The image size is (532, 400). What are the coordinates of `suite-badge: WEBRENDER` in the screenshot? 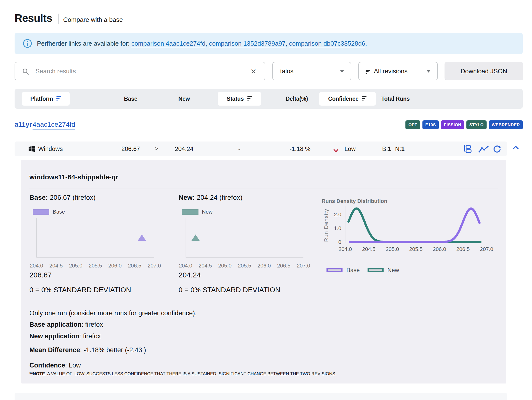 It's located at (506, 125).